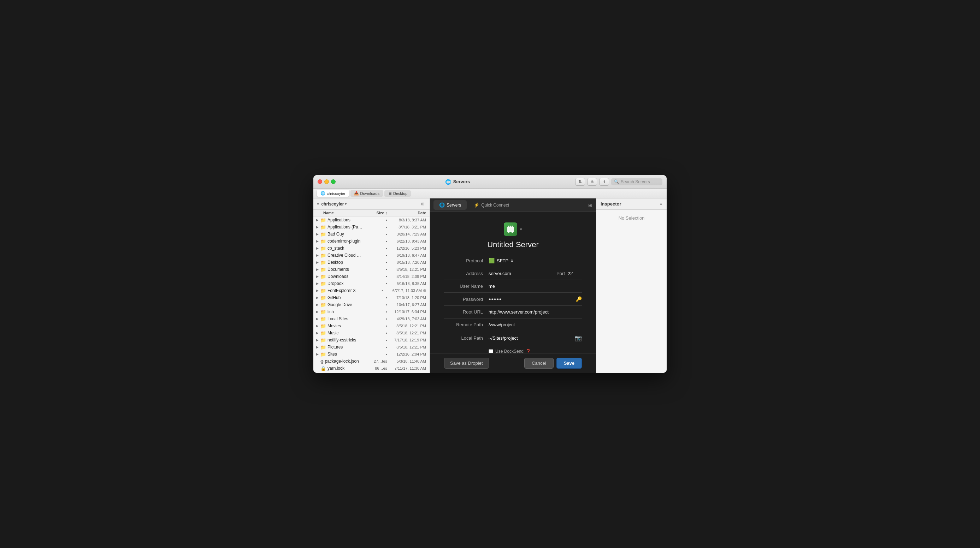 This screenshot has height=548, width=980. What do you see at coordinates (318, 204) in the screenshot?
I see `panel-toggle: ≡` at bounding box center [318, 204].